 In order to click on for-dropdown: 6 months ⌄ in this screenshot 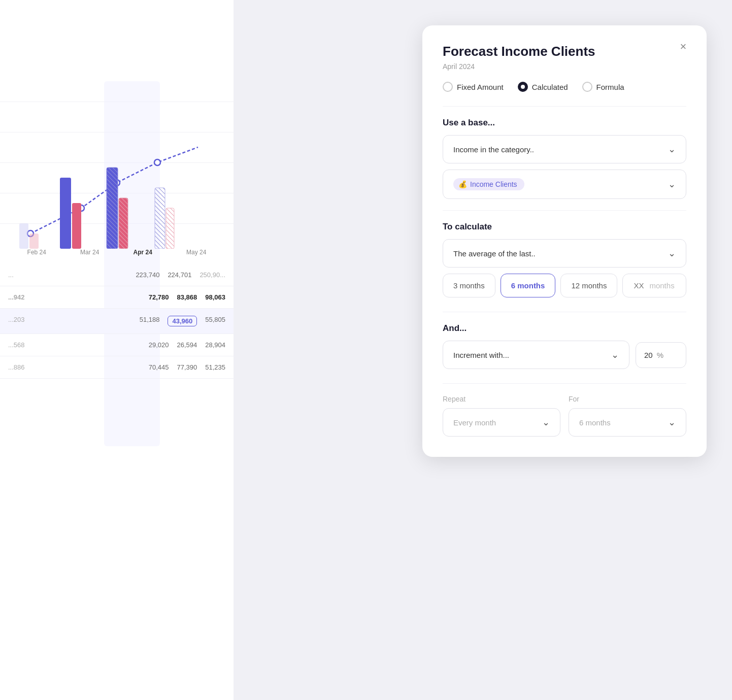, I will do `click(627, 422)`.